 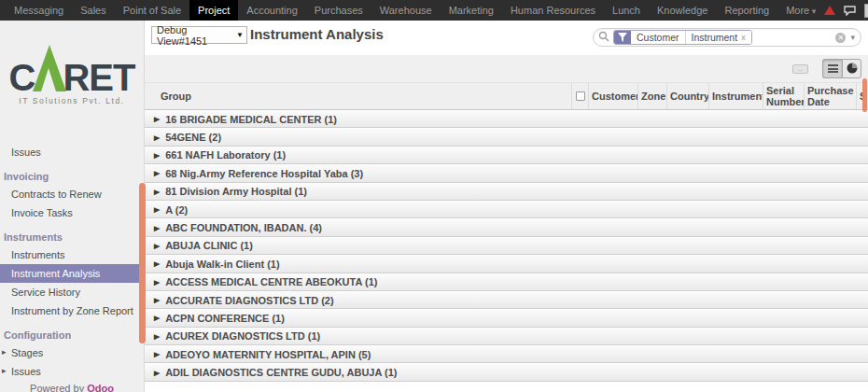 I want to click on group-row-label: 54GENE (2), so click(x=193, y=137).